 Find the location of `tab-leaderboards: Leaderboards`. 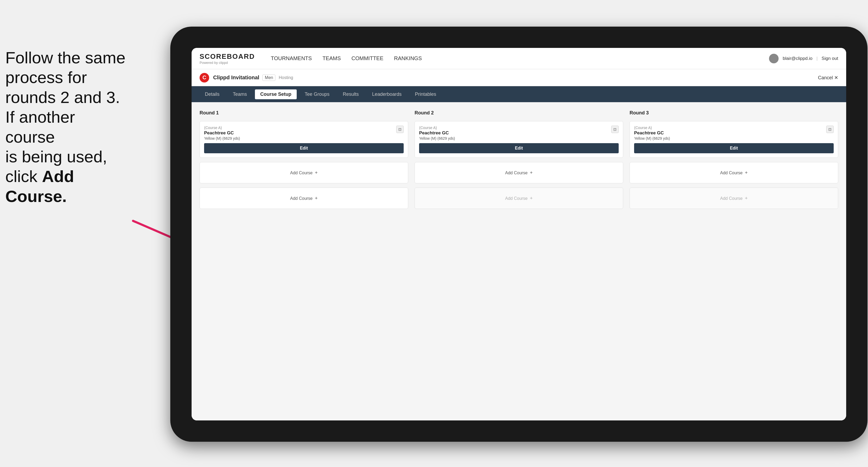

tab-leaderboards: Leaderboards is located at coordinates (387, 94).